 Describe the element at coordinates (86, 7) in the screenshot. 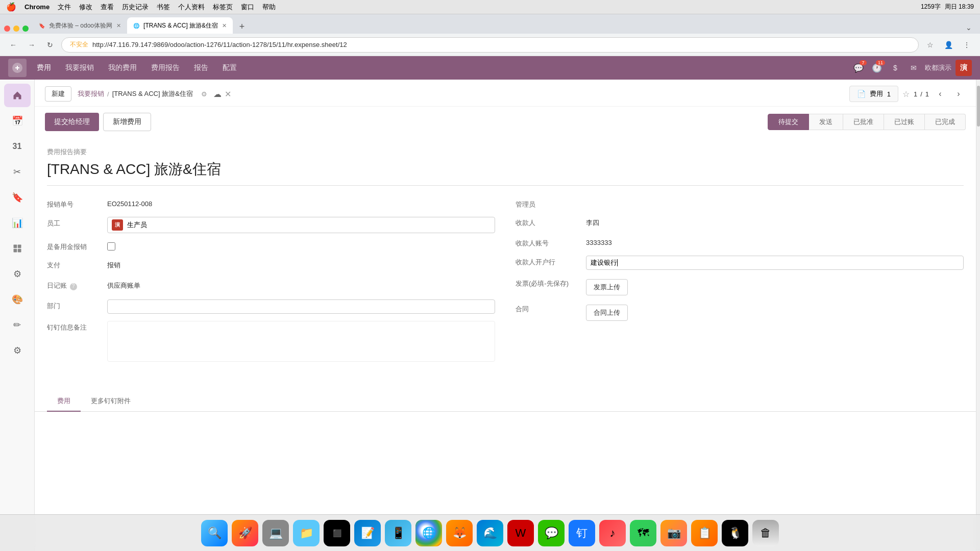

I see `edit-menu: 修改` at that location.